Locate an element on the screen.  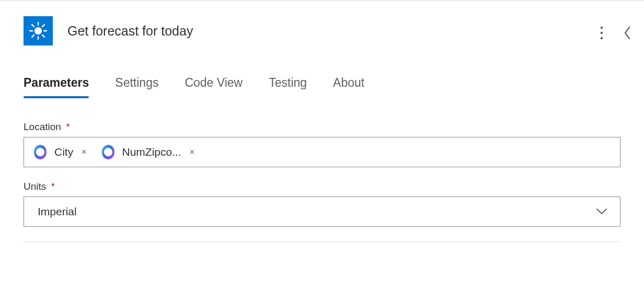
field-units: Units * Imperial is located at coordinates (322, 204).